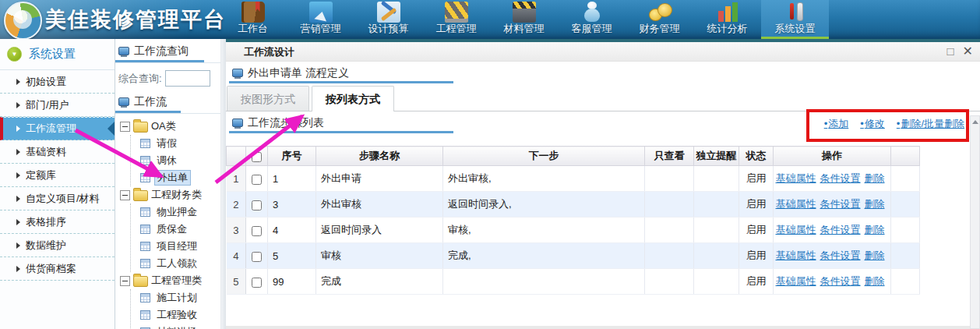 The width and height of the screenshot is (980, 329). What do you see at coordinates (177, 246) in the screenshot?
I see `tree-item-label: 项目经理` at bounding box center [177, 246].